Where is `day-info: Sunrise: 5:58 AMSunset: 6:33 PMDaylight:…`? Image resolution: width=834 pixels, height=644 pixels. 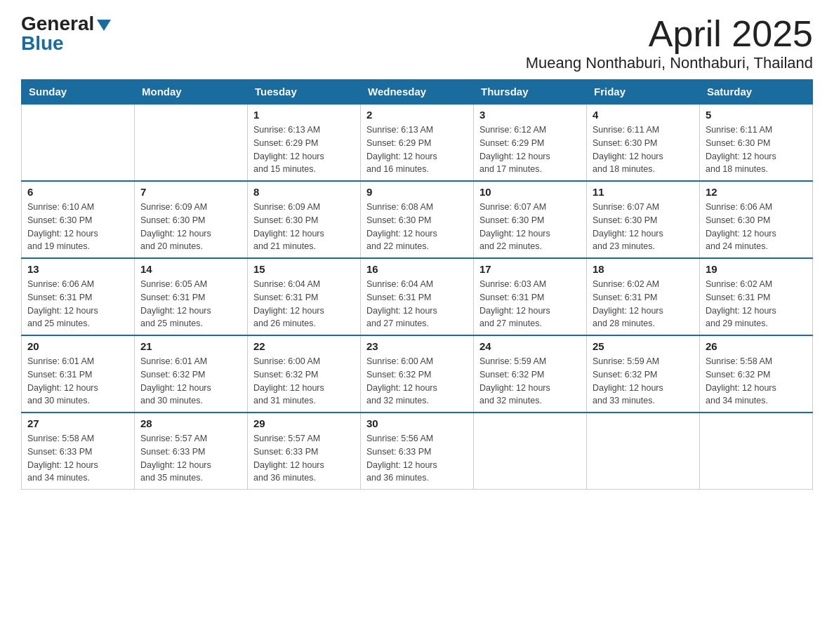
day-info: Sunrise: 5:58 AMSunset: 6:33 PMDaylight:… is located at coordinates (78, 459).